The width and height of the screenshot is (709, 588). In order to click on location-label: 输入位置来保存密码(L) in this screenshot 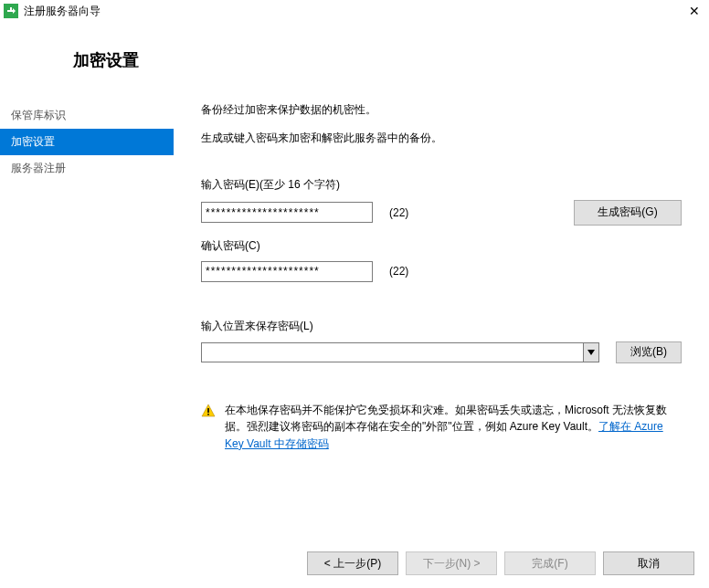, I will do `click(441, 327)`.